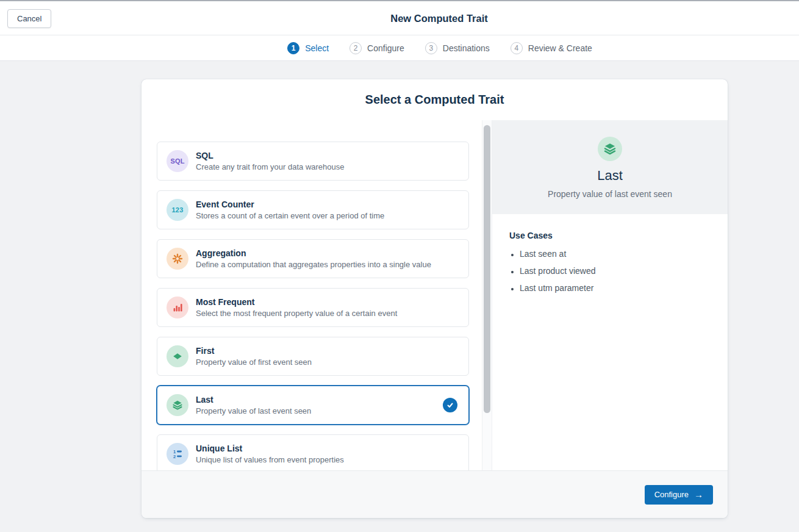 The width and height of the screenshot is (799, 532). Describe the element at coordinates (254, 400) in the screenshot. I see `trait-name: Last` at that location.